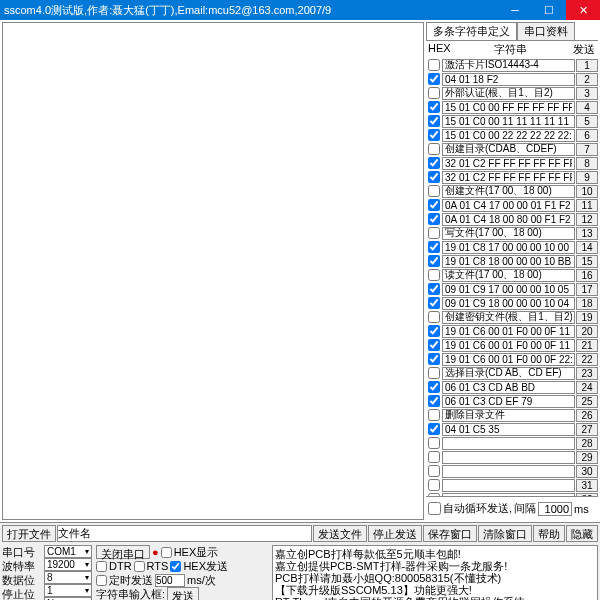  What do you see at coordinates (102, 580) in the screenshot?
I see `timed-checkbox` at bounding box center [102, 580].